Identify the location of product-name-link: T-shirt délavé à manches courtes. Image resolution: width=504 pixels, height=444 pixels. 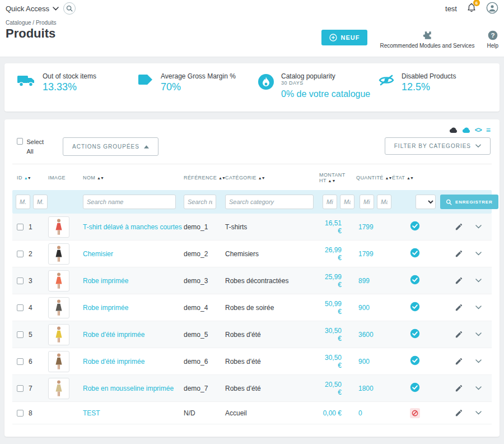
(132, 227).